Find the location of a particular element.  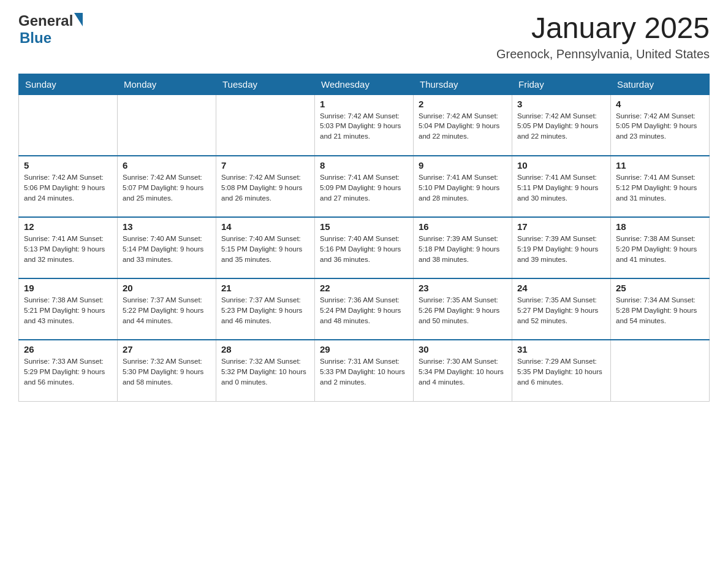

calendar-cell: 14Sunrise: 7:40 AM Sunset: 5:15 PM Dayli… is located at coordinates (266, 248).